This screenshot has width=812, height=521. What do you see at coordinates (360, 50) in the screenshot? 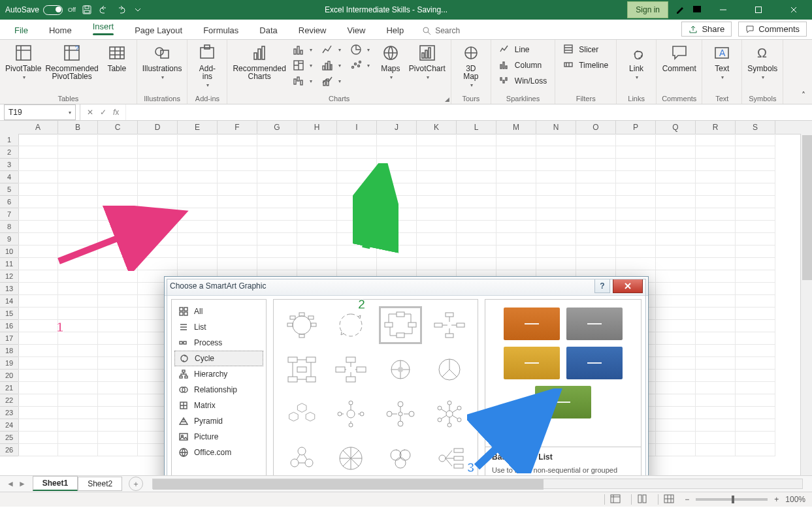
I see `pie-chart-button: ▾` at bounding box center [360, 50].